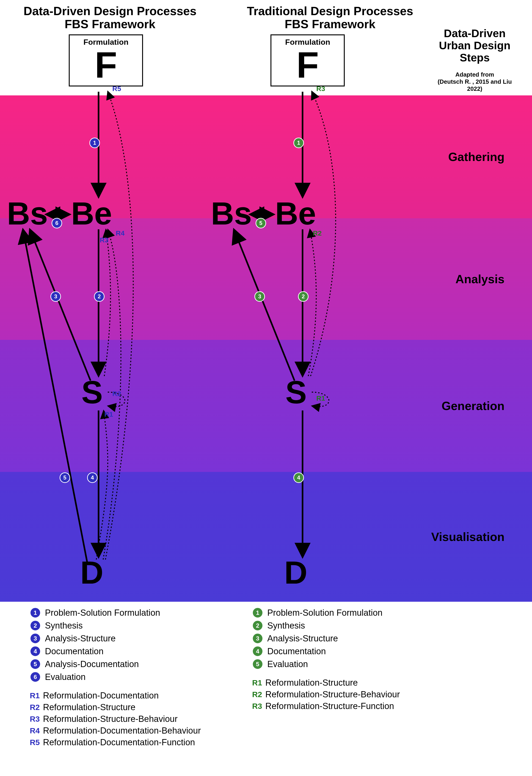  What do you see at coordinates (133, 677) in the screenshot?
I see `legend-step: 6Evaluation` at bounding box center [133, 677].